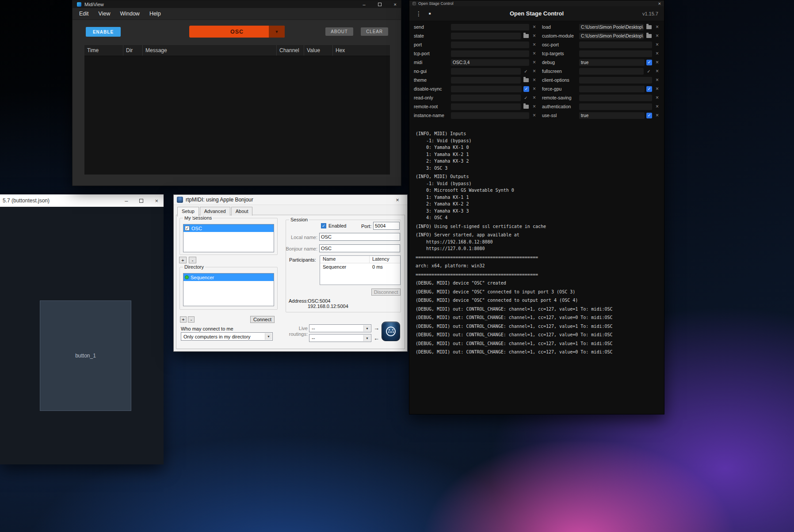  I want to click on sessions-list: ✓ OSC, so click(229, 238).